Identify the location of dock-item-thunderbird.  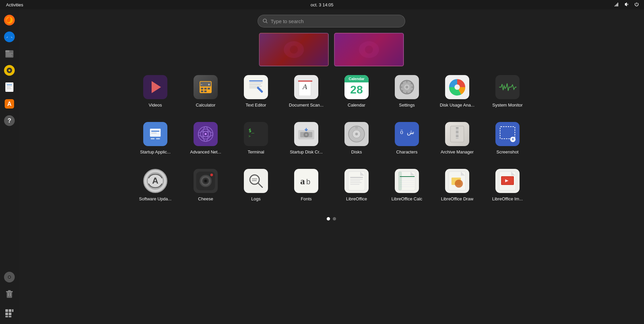
(9, 37).